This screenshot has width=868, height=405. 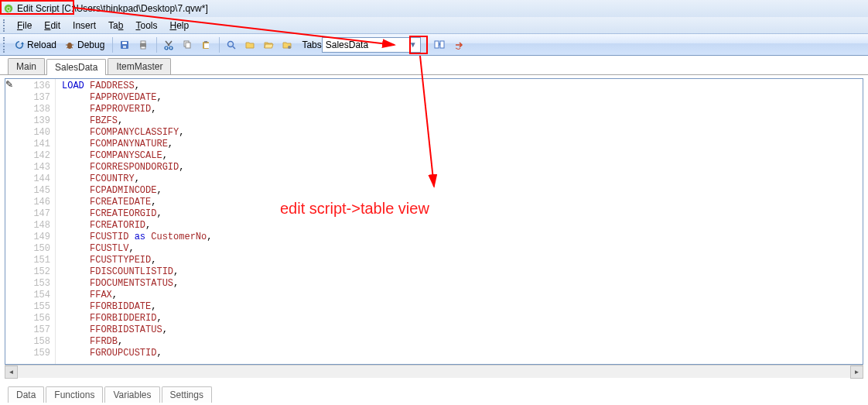 What do you see at coordinates (434, 65) in the screenshot?
I see `script-tabs: Main SalesData ItemMaster` at bounding box center [434, 65].